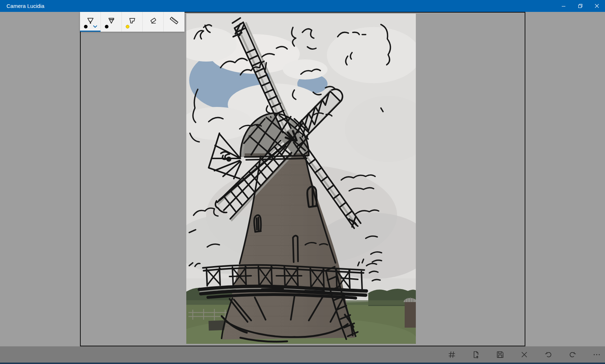 The height and width of the screenshot is (364, 605). I want to click on taskbar-edge, so click(303, 363).